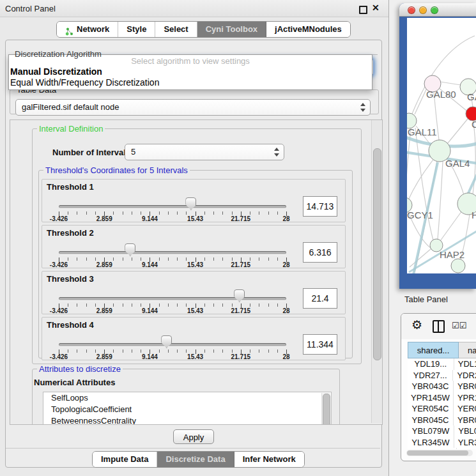  I want to click on network-node-bottom, so click(458, 266).